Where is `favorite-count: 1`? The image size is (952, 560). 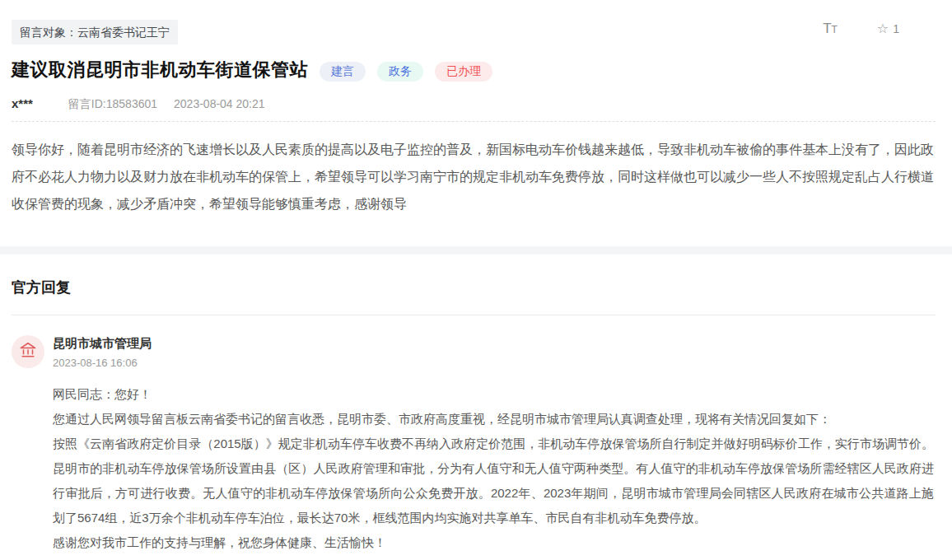 favorite-count: 1 is located at coordinates (896, 29).